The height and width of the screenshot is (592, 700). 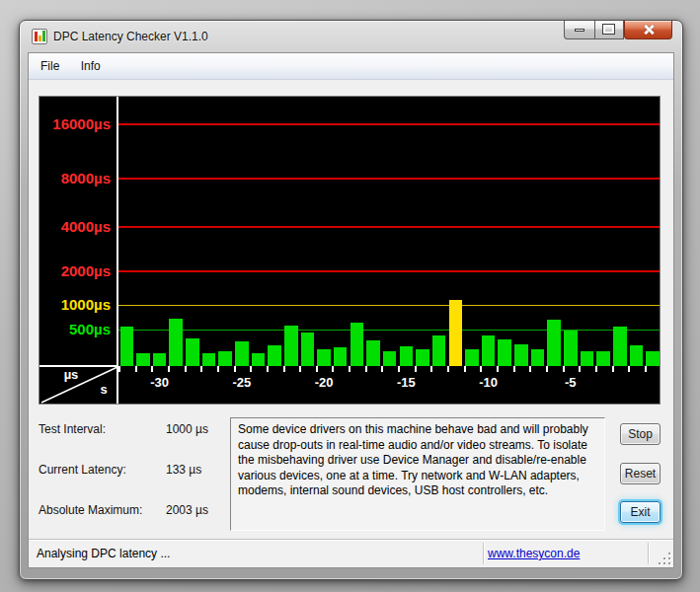 What do you see at coordinates (75, 304) in the screenshot?
I see `y-axis-label-1000us: 1000µs` at bounding box center [75, 304].